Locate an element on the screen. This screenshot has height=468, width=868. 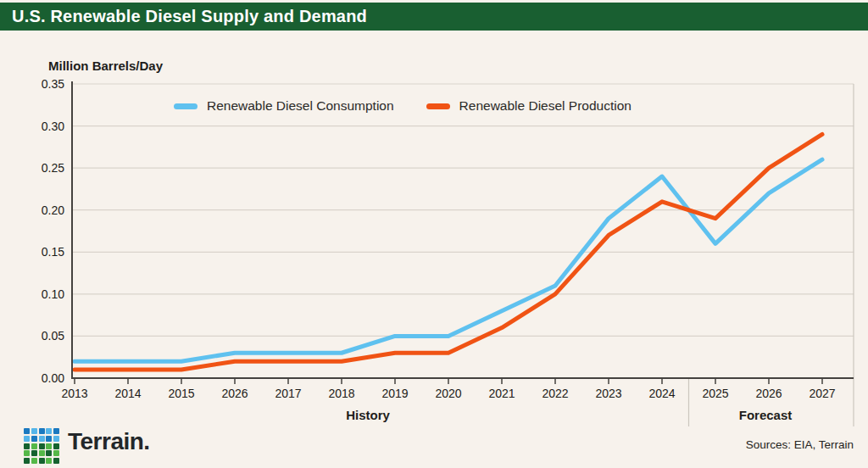
y-tick-label: 0.15 is located at coordinates (53, 252).